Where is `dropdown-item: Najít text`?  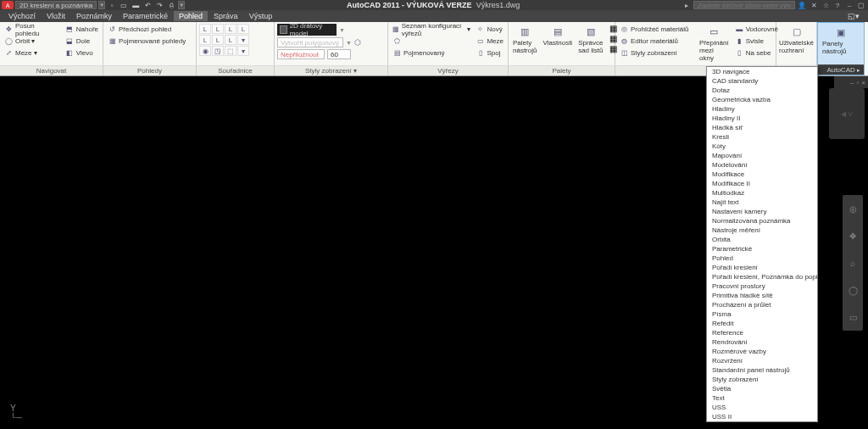 dropdown-item: Najít text is located at coordinates (762, 202).